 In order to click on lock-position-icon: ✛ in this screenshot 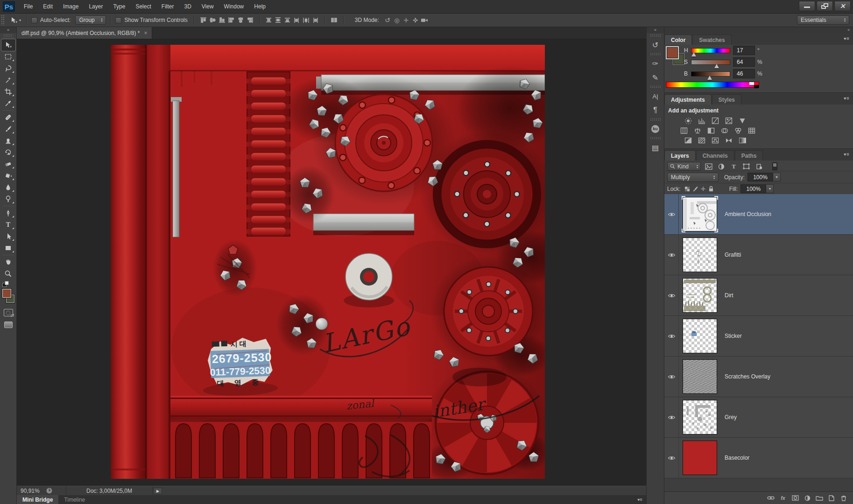, I will do `click(703, 189)`.